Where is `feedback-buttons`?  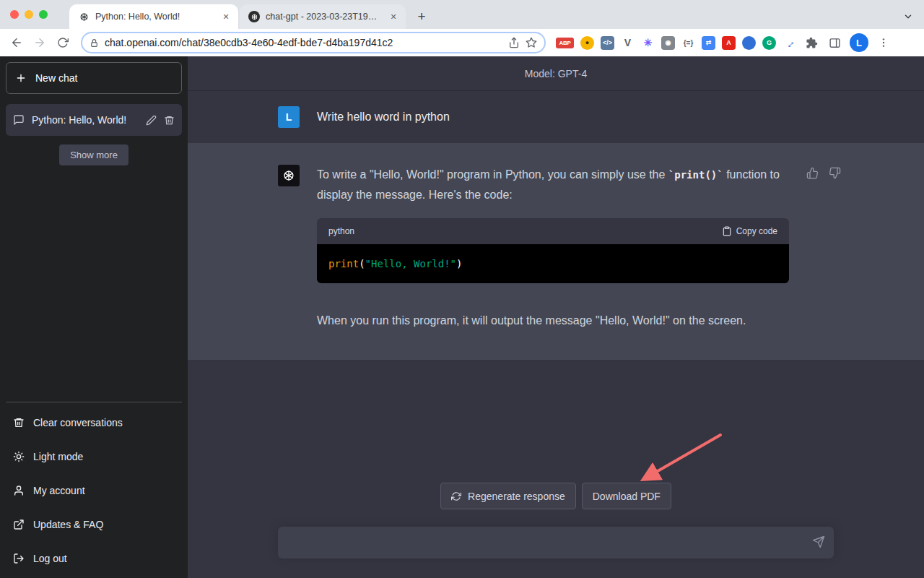
feedback-buttons is located at coordinates (824, 172).